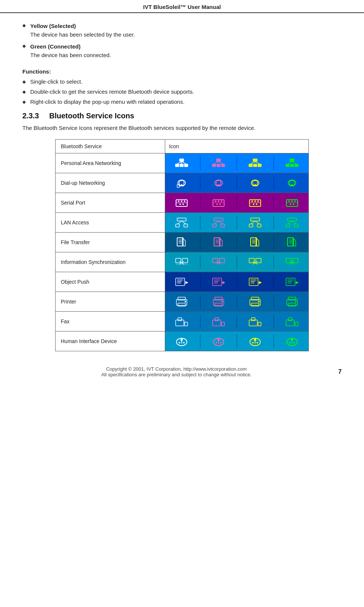  I want to click on table-row: Personal Area Networking, so click(182, 163).